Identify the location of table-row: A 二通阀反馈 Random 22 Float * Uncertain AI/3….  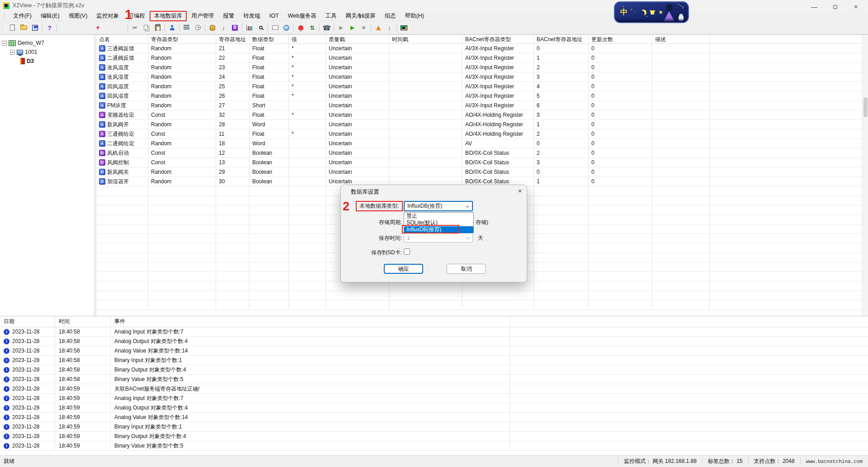
(482, 58).